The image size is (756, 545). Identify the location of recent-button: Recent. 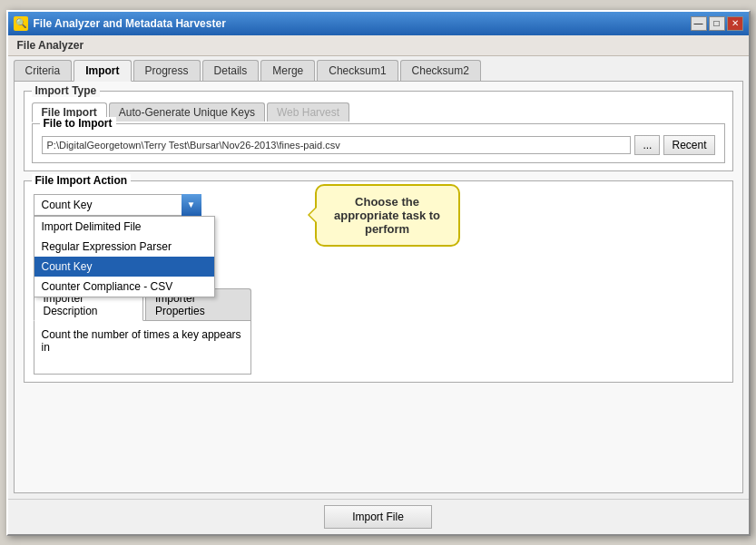
(689, 145).